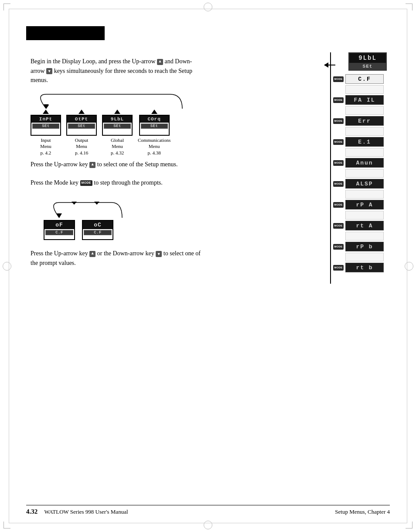 The height and width of the screenshot is (532, 416). What do you see at coordinates (46, 126) in the screenshot?
I see `input-menu-bottom: SEt` at bounding box center [46, 126].